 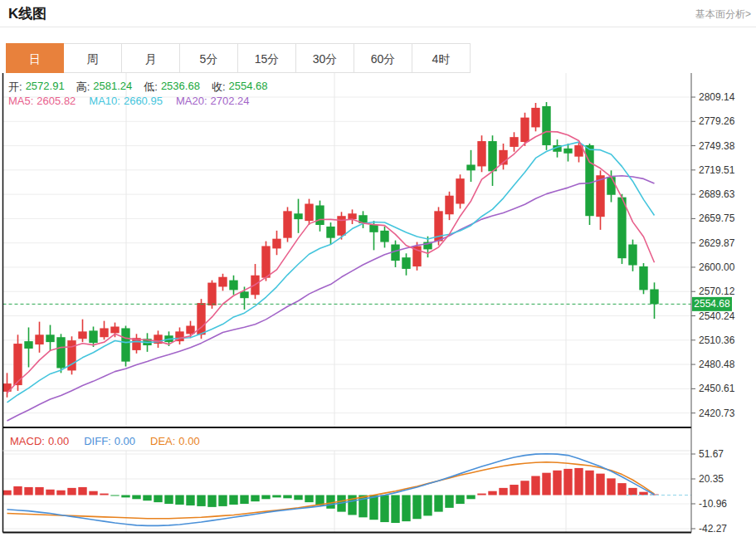 I want to click on diff-line, so click(x=331, y=490).